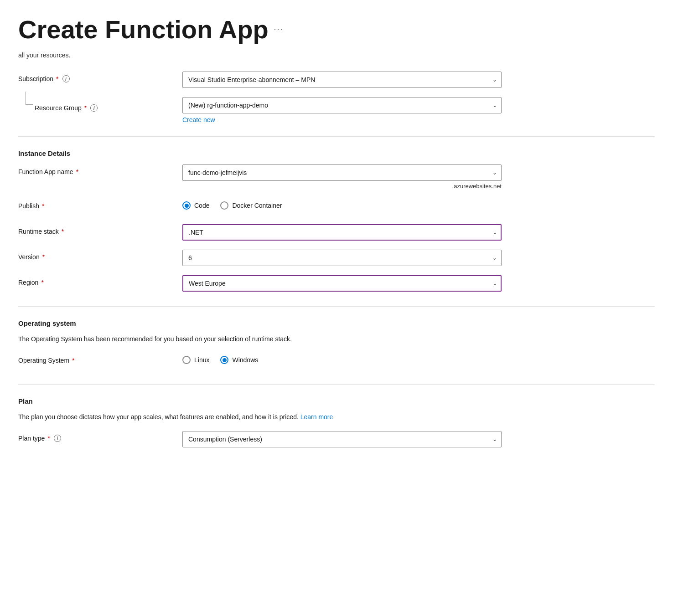 The image size is (673, 616). Describe the element at coordinates (336, 207) in the screenshot. I see `publish-row: Publish * Code Docker Container` at that location.